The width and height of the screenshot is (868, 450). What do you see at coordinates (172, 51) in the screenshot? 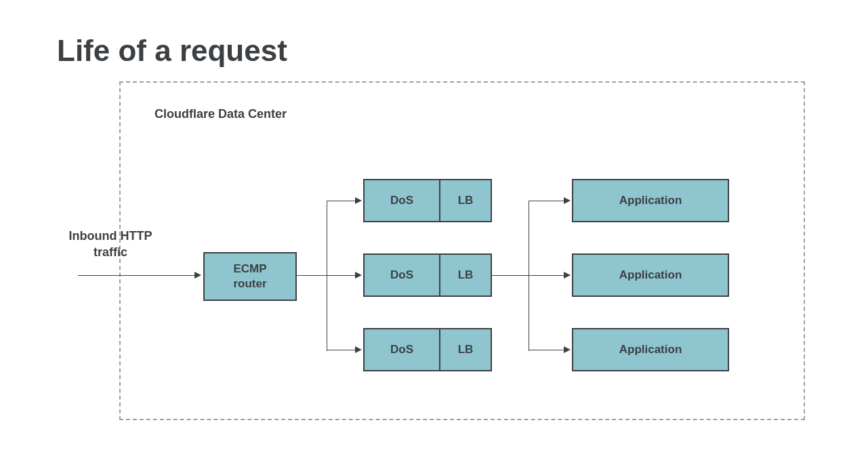
I see `page-title: Life of a request` at bounding box center [172, 51].